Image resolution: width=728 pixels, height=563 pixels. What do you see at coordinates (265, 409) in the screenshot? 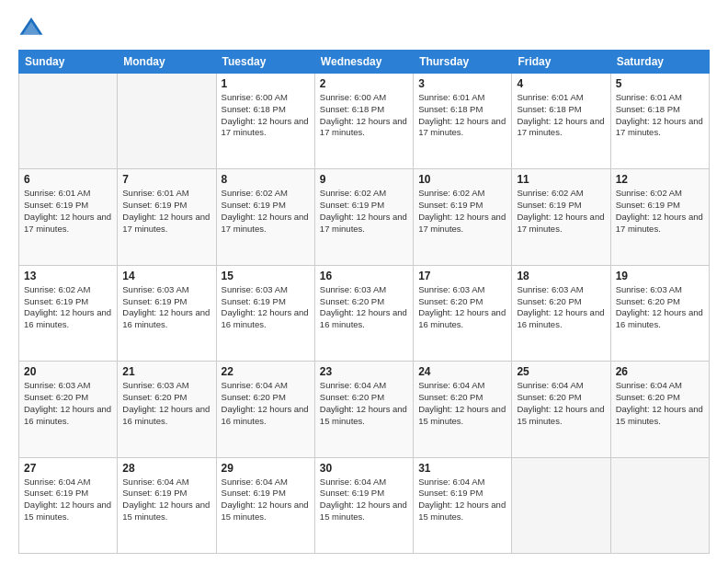
I see `calendar-cell: 22Sunrise: 6:04 AMSunset: 6:20 PMDayligh…` at bounding box center [265, 409].